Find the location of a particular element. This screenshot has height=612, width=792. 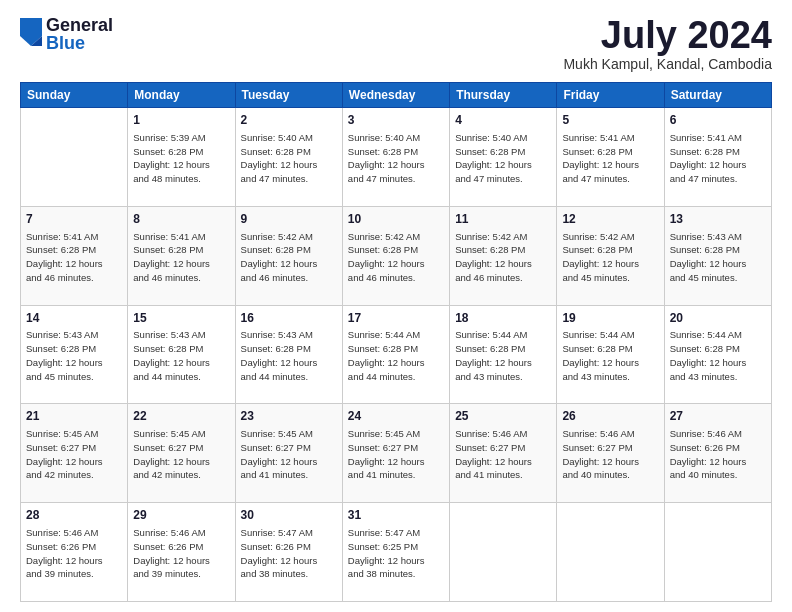

calendar-cell: 28Sunrise: 5:46 AMSunset: 6:26 PMDayligh… is located at coordinates (74, 552).